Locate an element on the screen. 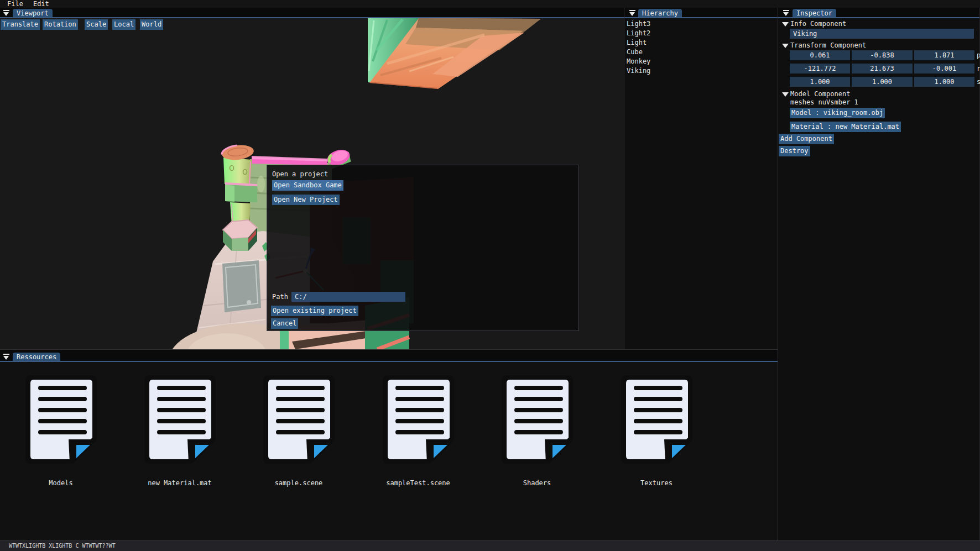 This screenshot has width=980, height=551. resource-item-sampletest-scene: sampleTest.scene is located at coordinates (418, 433).